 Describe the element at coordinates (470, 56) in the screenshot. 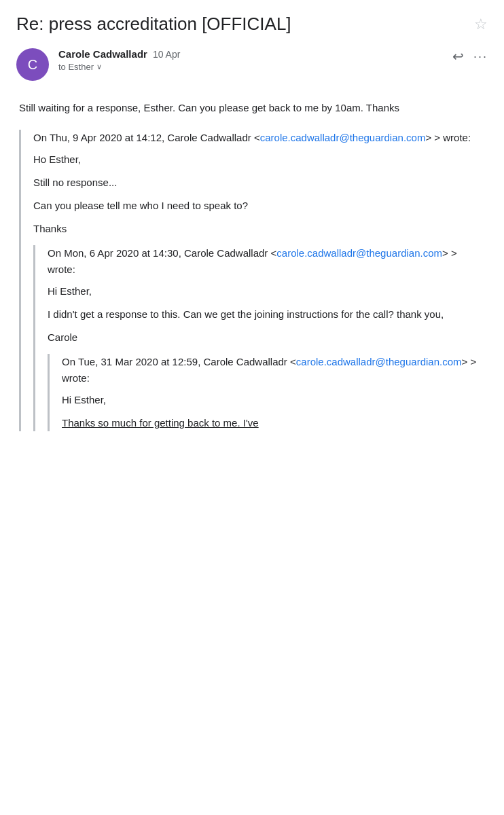

I see `email-actions: ↩ ···` at that location.